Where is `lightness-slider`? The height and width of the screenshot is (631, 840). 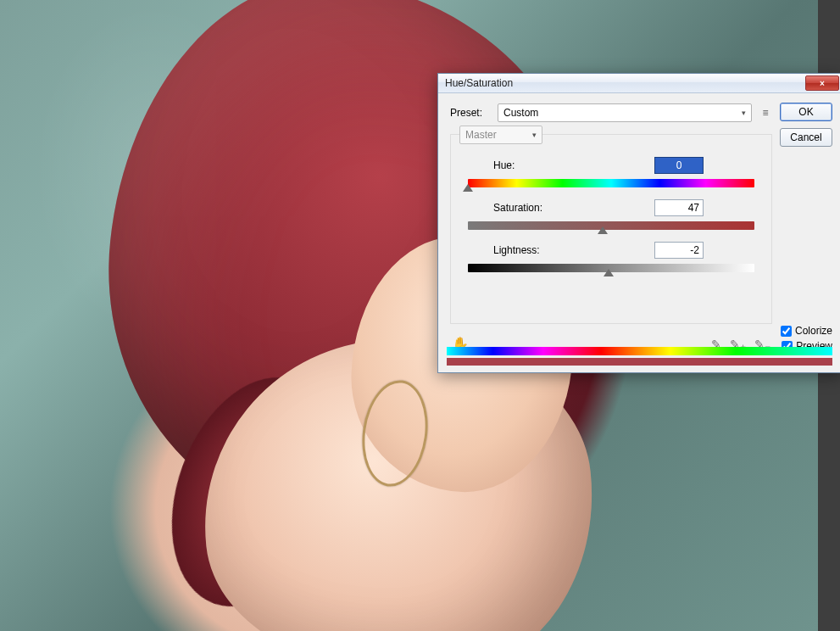 lightness-slider is located at coordinates (611, 268).